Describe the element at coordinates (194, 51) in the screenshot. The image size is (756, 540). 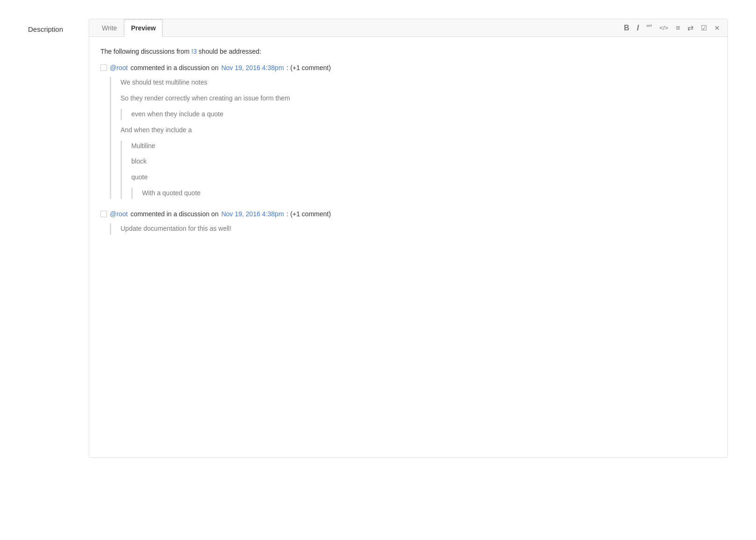
I see `intro-link: !3` at that location.